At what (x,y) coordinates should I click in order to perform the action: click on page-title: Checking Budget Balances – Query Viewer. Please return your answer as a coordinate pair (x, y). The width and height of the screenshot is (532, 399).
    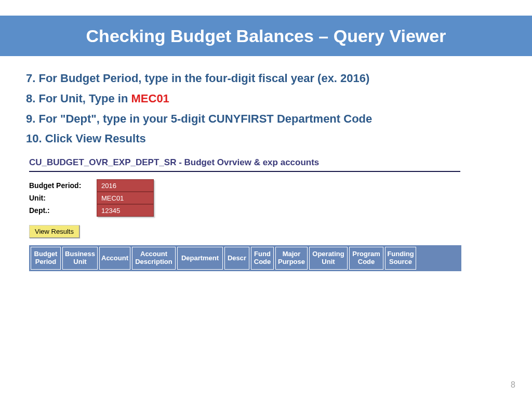
    Looking at the image, I should click on (266, 36).